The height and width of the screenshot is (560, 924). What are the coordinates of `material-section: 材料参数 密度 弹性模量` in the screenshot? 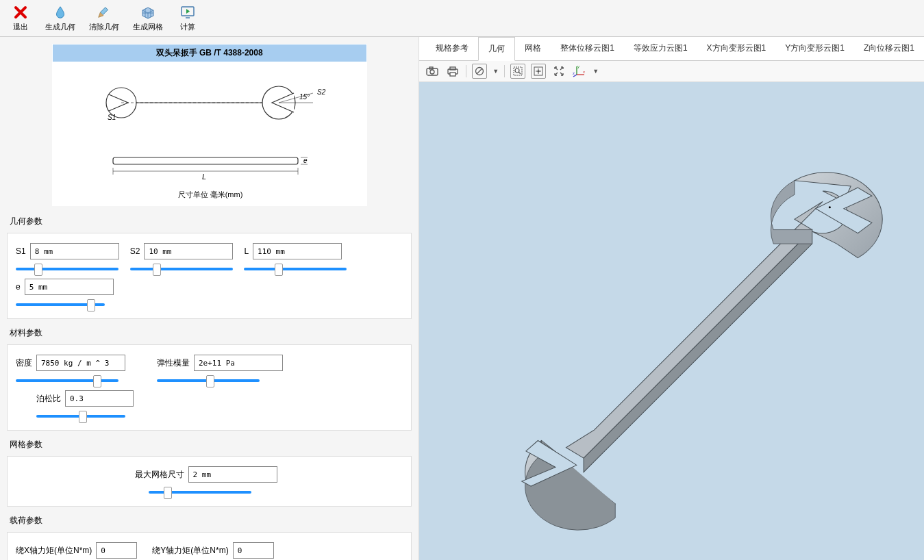 It's located at (210, 378).